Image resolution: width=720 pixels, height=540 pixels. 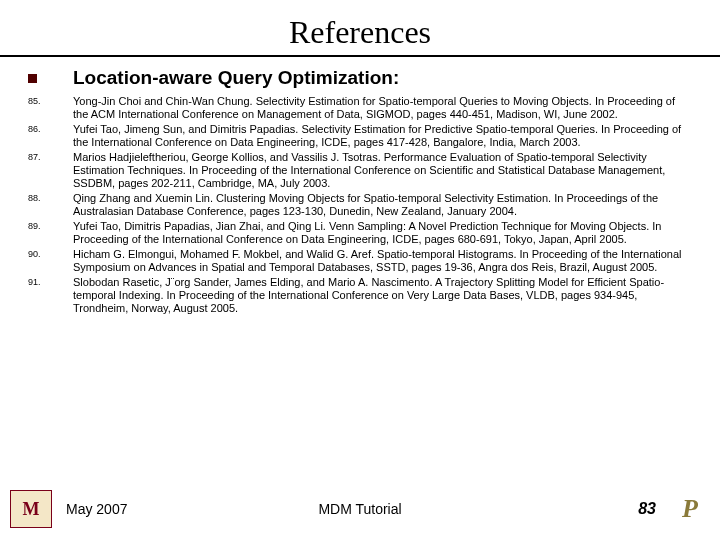 I want to click on title-divider, so click(x=360, y=56).